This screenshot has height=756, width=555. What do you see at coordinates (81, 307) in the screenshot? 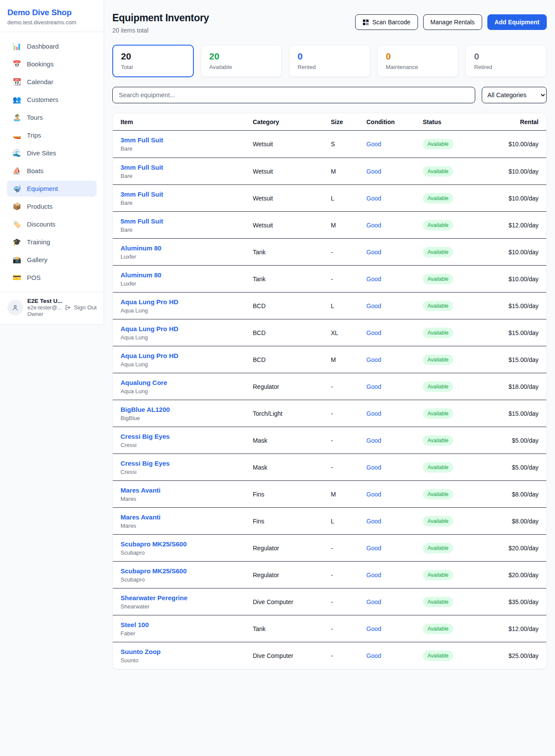
I see `sign-out-button: Sign Out` at bounding box center [81, 307].